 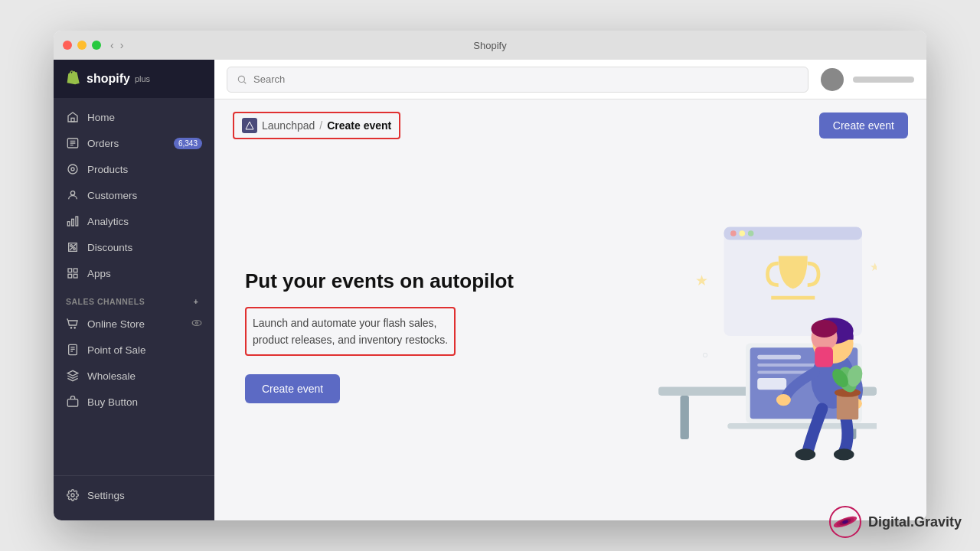 What do you see at coordinates (134, 195) in the screenshot?
I see `sidebar-item-customers: Customers` at bounding box center [134, 195].